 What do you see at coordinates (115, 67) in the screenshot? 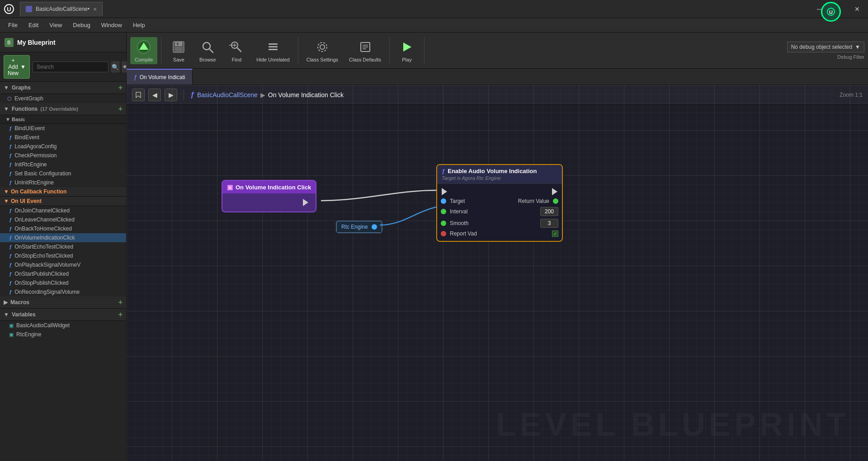
I see `search-icon-btn: 🔍` at bounding box center [115, 67].